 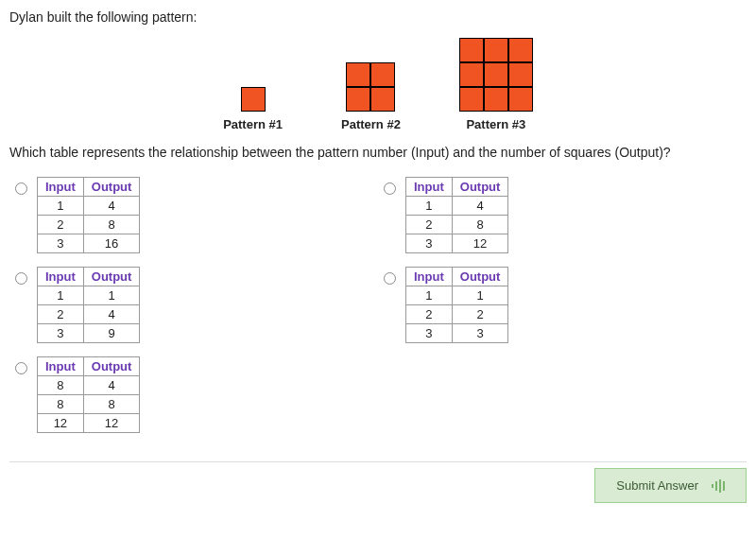 I want to click on radio-d, so click(x=389, y=278).